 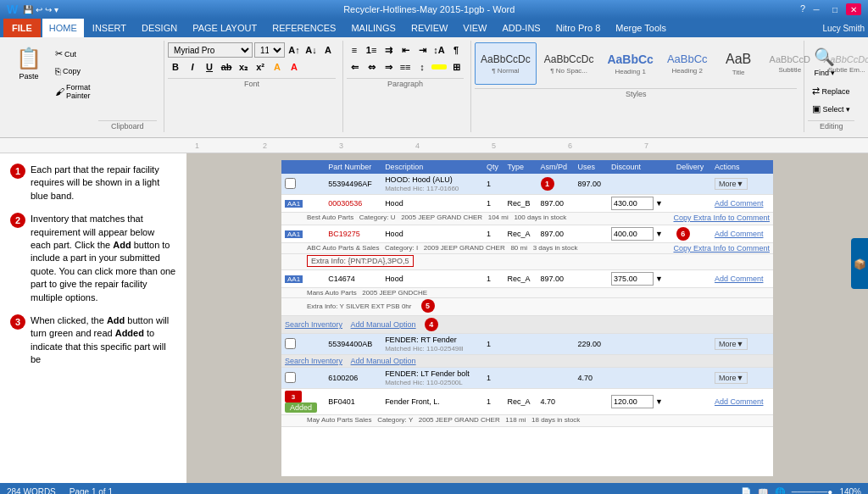 What do you see at coordinates (192, 67) in the screenshot?
I see `italic-btn: I` at bounding box center [192, 67].